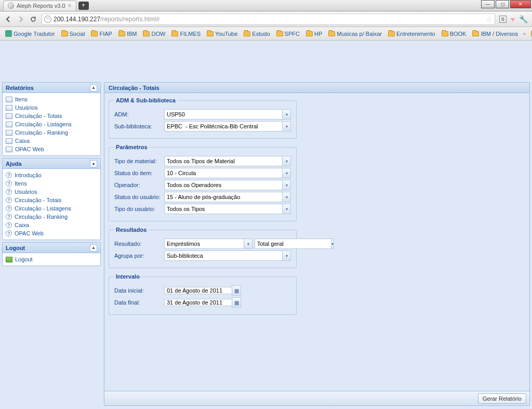 The height and width of the screenshot is (409, 532). I want to click on bookmark-item: Google Tradutor, so click(30, 33).